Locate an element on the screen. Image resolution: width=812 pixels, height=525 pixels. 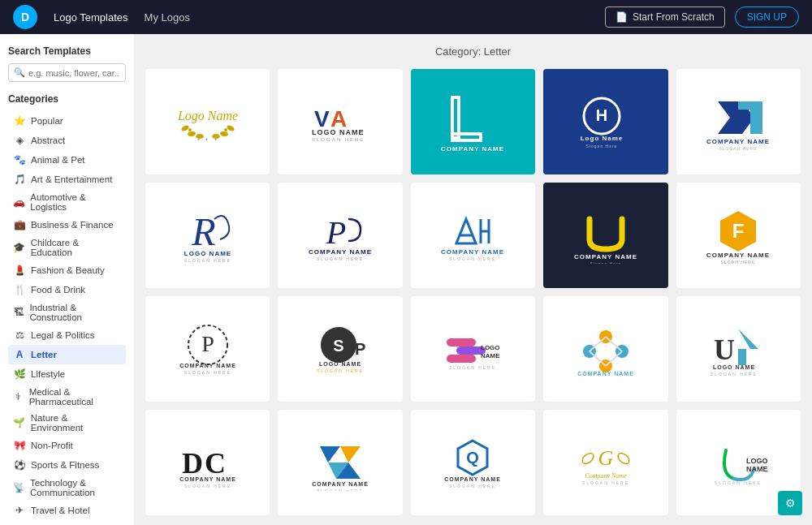
start-from-scratch-button: 📄 Start From Scratch is located at coordinates (665, 17).